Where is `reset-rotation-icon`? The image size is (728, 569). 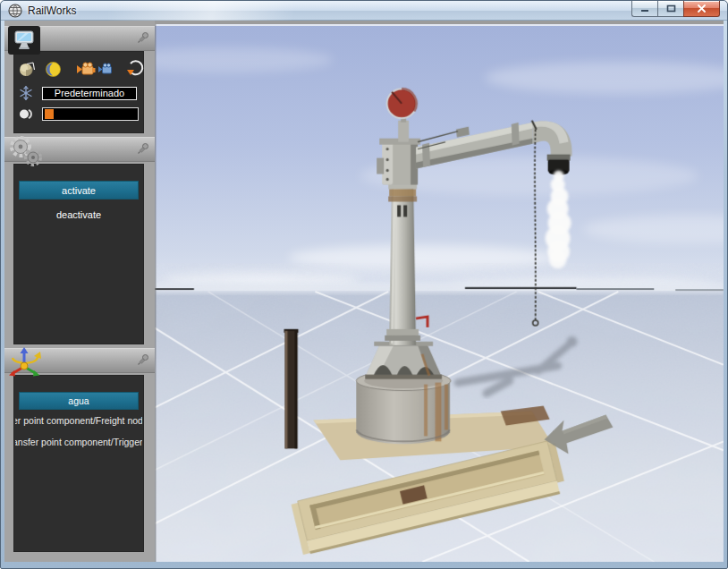
reset-rotation-icon is located at coordinates (135, 69).